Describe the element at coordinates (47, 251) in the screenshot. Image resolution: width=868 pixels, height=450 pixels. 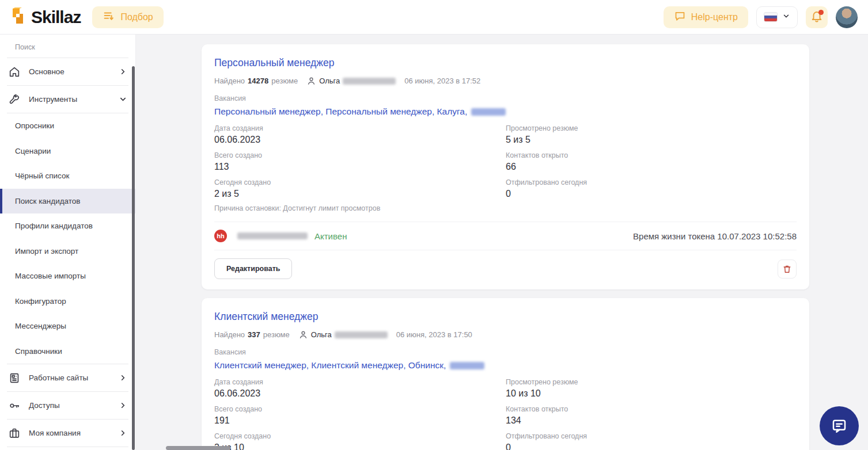
I see `sidebar-item-label: Импорт и экспорт` at that location.